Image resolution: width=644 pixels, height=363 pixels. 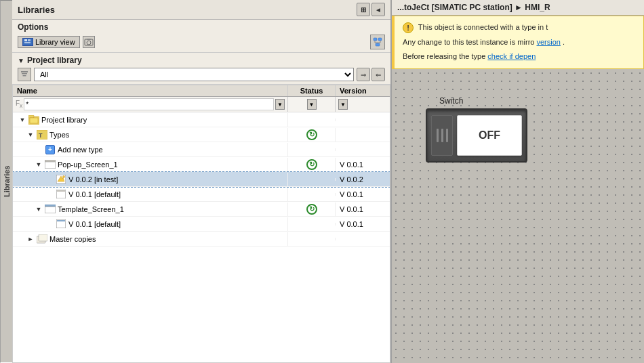 I want to click on row-name-template: ▼ Template_Screen_1, so click(x=150, y=209).